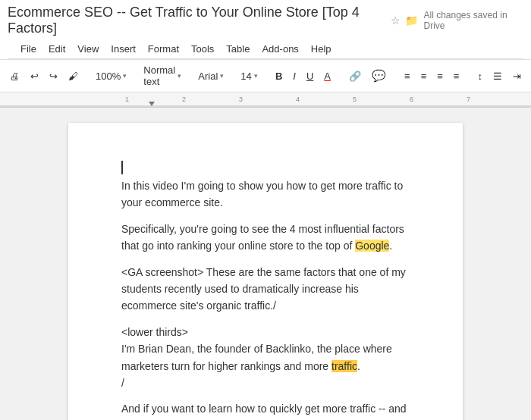 The height and width of the screenshot is (420, 531). What do you see at coordinates (517, 76) in the screenshot?
I see `indent-button: ⇥` at bounding box center [517, 76].